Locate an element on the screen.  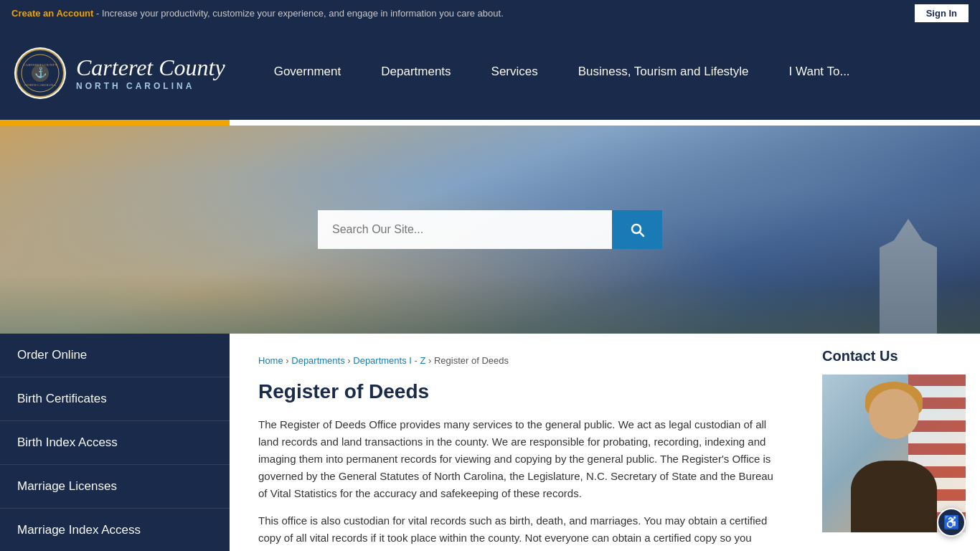
county-name: Carteret County is located at coordinates (151, 67).